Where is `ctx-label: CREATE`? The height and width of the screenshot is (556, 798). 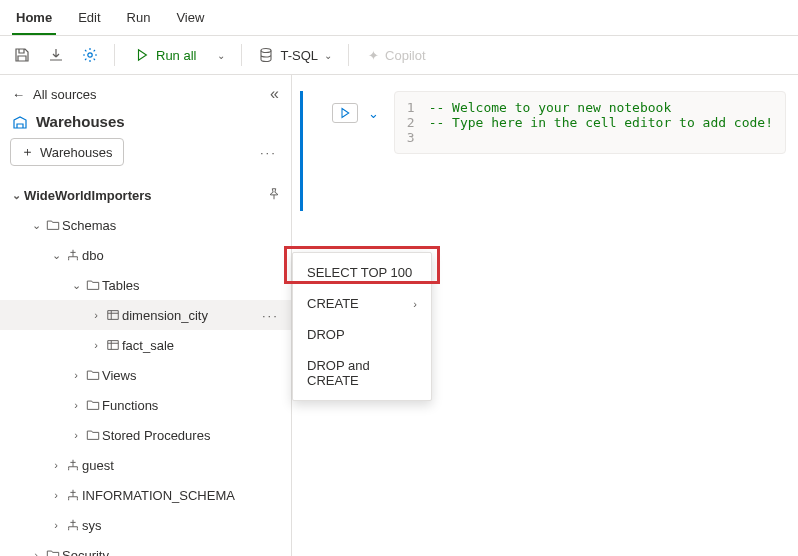
ctx-label: CREATE is located at coordinates (333, 304).